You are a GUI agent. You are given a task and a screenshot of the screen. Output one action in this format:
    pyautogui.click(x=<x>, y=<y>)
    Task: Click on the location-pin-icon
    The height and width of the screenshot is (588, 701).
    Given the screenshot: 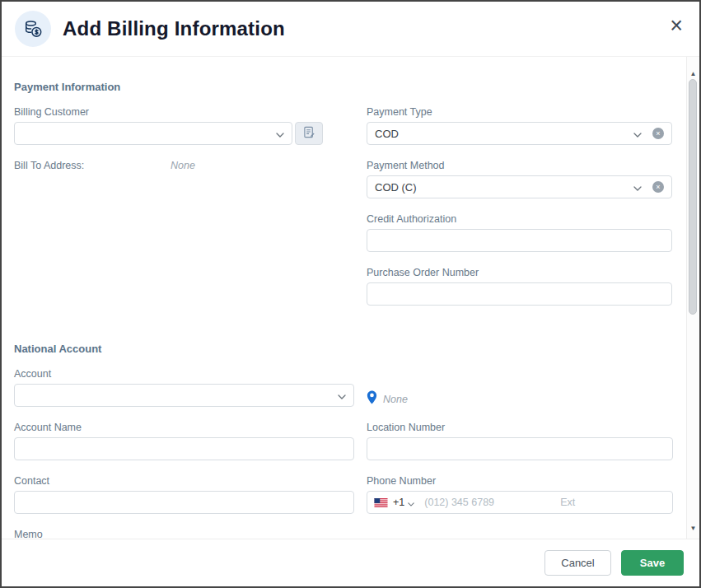 What is the action you would take?
    pyautogui.click(x=372, y=399)
    